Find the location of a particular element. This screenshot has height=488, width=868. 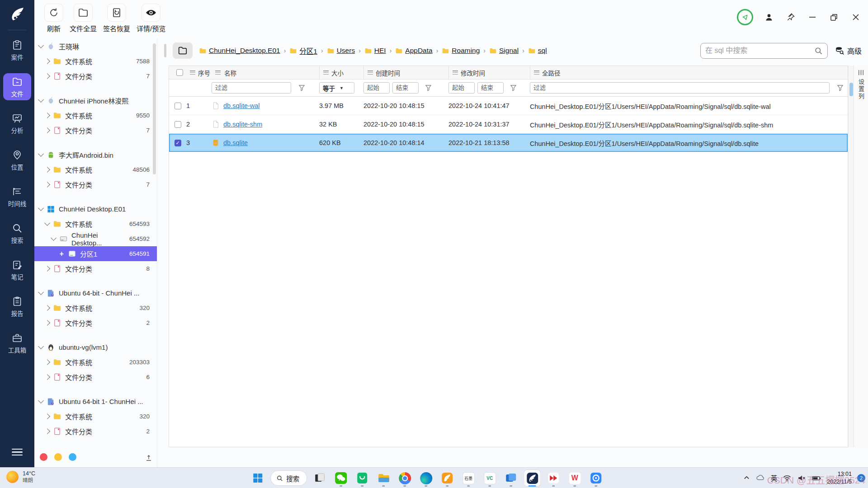

breadcrumb-item: sql is located at coordinates (538, 51).